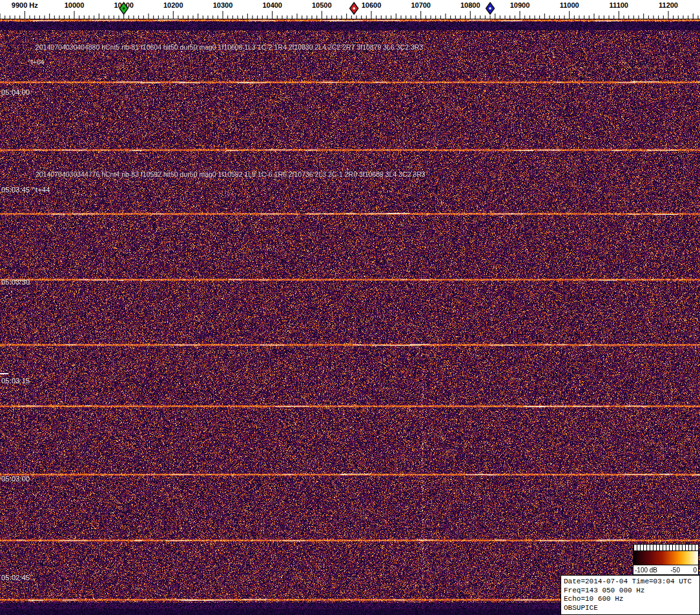 This screenshot has width=700, height=615. What do you see at coordinates (520, 5) in the screenshot?
I see `freq-tick-label: 10900` at bounding box center [520, 5].